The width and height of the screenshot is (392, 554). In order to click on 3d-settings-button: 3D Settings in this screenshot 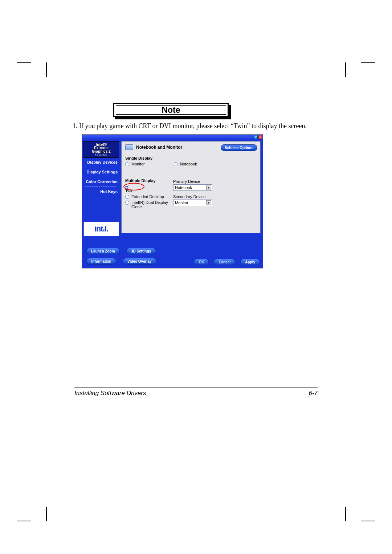, I will do `click(141, 251)`.